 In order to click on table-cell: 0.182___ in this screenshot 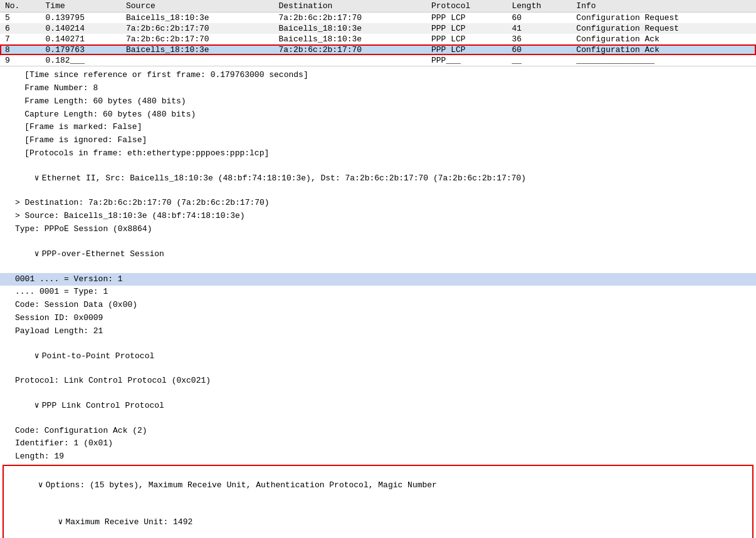, I will do `click(81, 60)`.